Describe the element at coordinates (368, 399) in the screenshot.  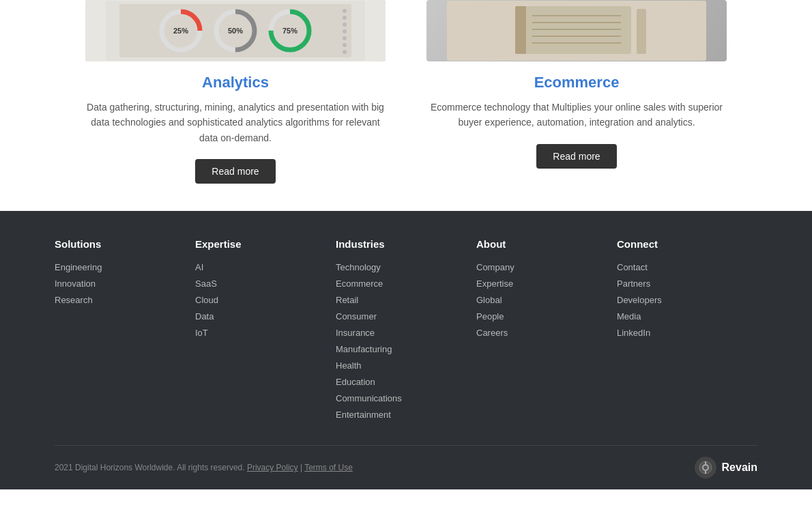
I see `industries-communications-link: Communications` at that location.